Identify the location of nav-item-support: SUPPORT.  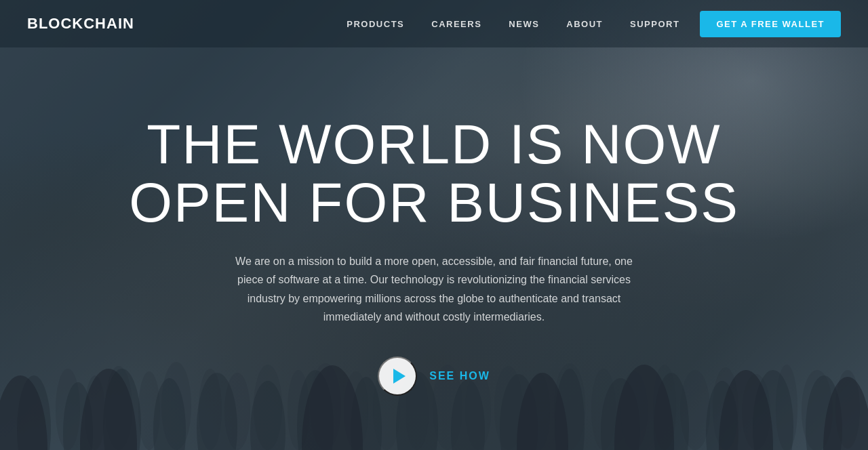
(655, 24).